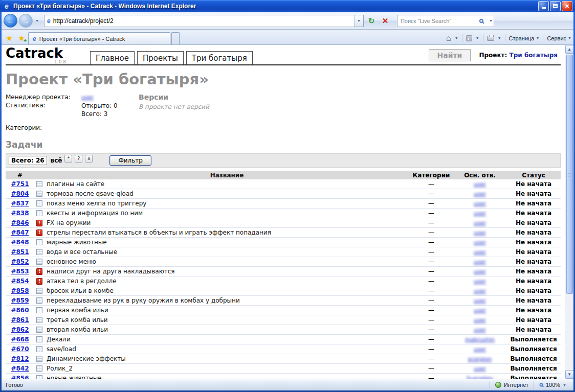  What do you see at coordinates (499, 38) in the screenshot?
I see `print-dropdown: ▼` at bounding box center [499, 38].